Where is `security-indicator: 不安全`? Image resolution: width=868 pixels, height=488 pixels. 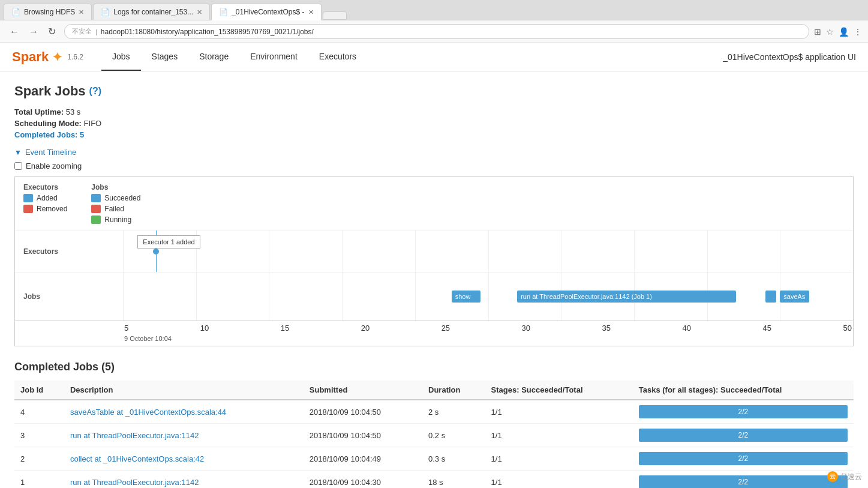
security-indicator: 不安全 is located at coordinates (82, 31).